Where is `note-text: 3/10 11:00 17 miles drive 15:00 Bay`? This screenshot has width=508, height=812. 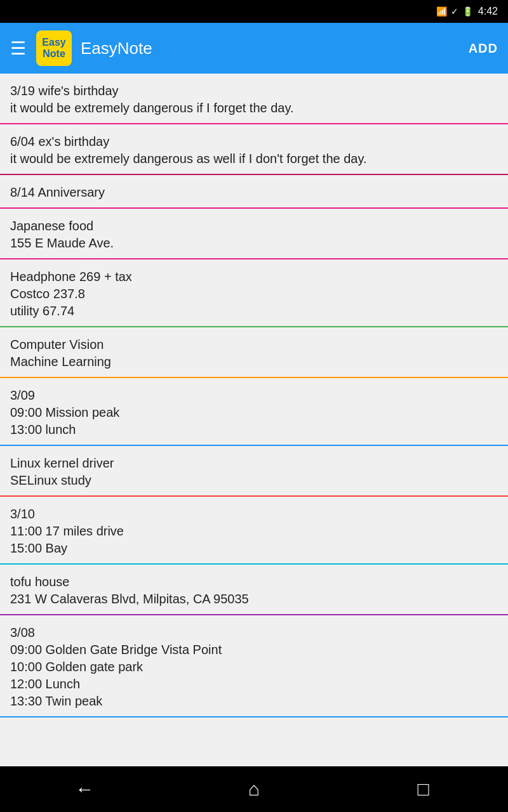
note-text: 3/10 11:00 17 miles drive 15:00 Bay is located at coordinates (254, 532).